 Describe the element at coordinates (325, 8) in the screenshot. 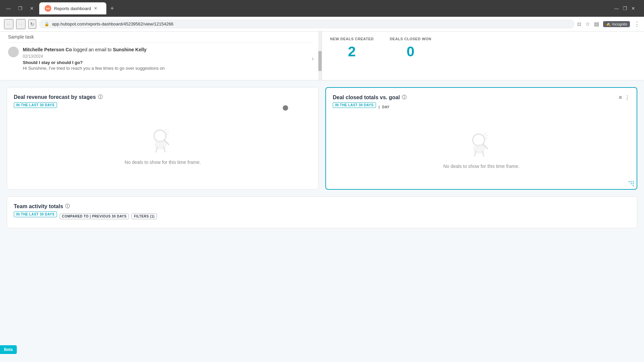

I see `tab-bar: HS Reports dashboard ✕ +` at that location.